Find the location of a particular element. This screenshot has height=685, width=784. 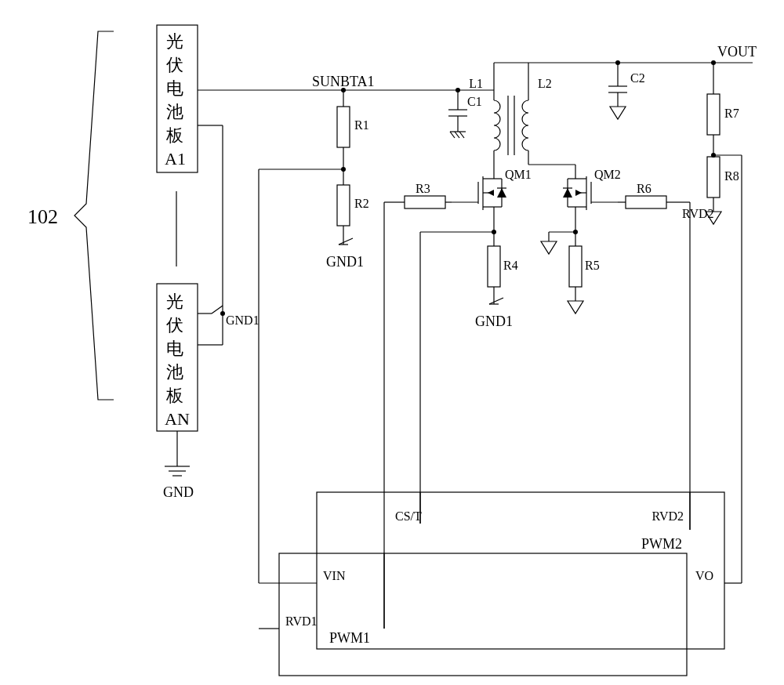

panel-a1: 光 伏 电 池 板 A1 is located at coordinates (176, 100).